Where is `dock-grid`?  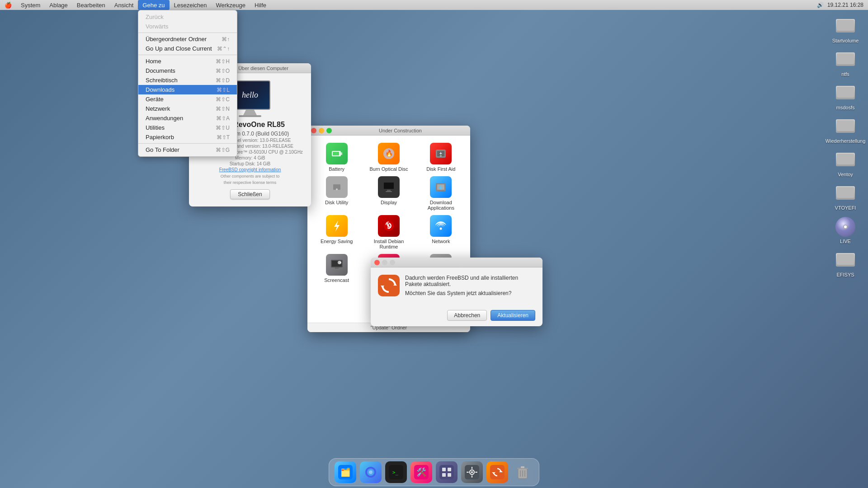 dock-grid is located at coordinates (447, 472).